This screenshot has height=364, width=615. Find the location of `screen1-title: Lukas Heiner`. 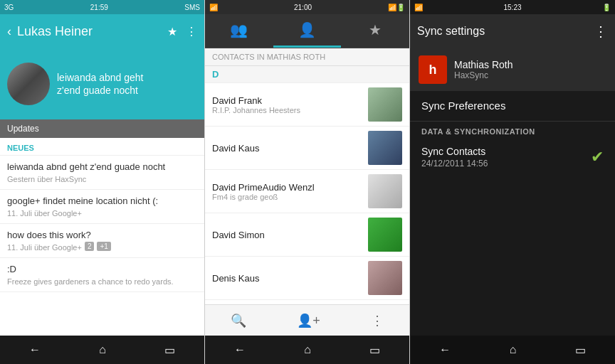

screen1-title: Lukas Heiner is located at coordinates (93, 31).